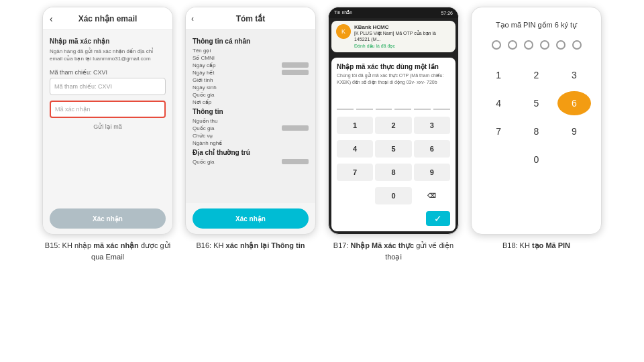  Describe the element at coordinates (355, 196) in the screenshot. I see `numpad-key-empty` at that location.